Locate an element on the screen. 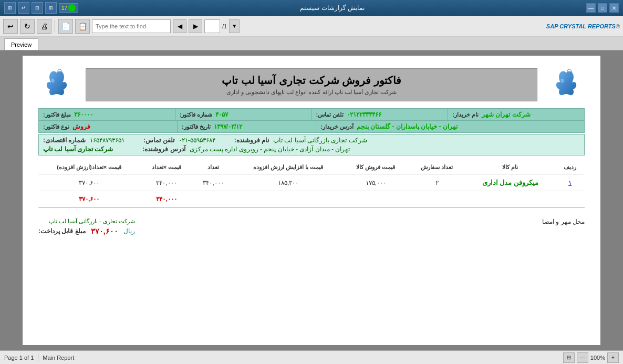 The height and width of the screenshot is (364, 623). minimize-button: — is located at coordinates (591, 8).